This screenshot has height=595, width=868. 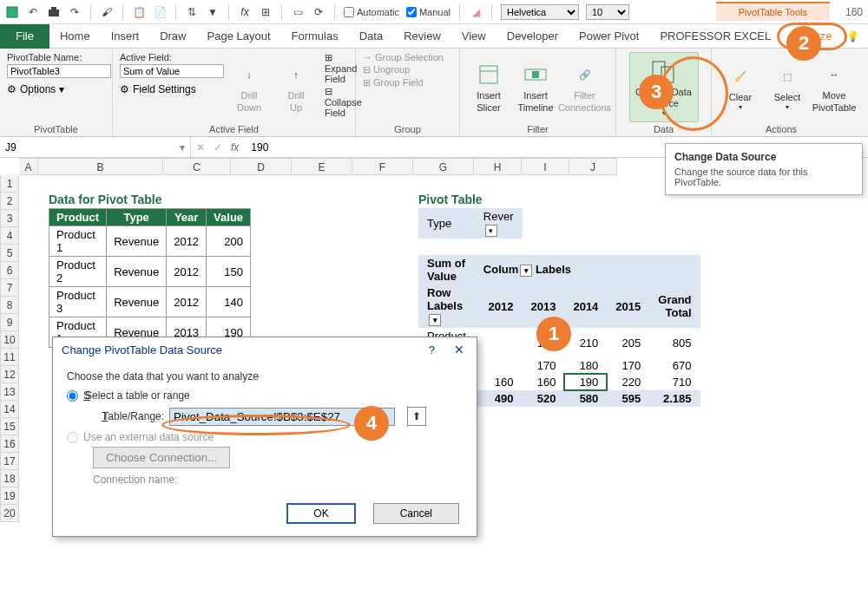 I want to click on options-button: Options, so click(x=38, y=89).